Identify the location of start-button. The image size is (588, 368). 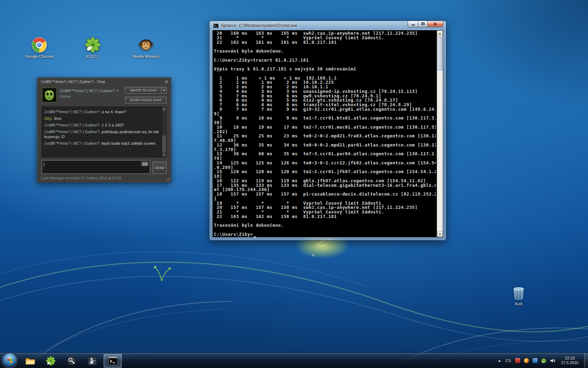
(10, 361).